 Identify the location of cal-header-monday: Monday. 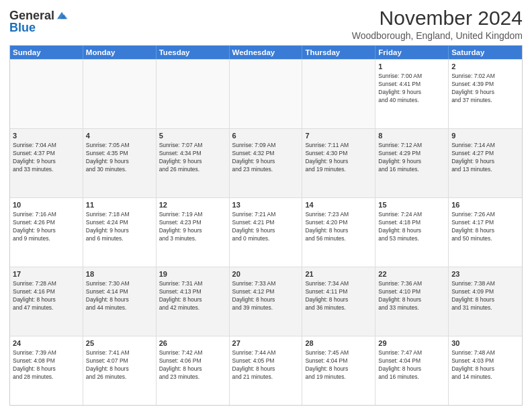
(120, 52).